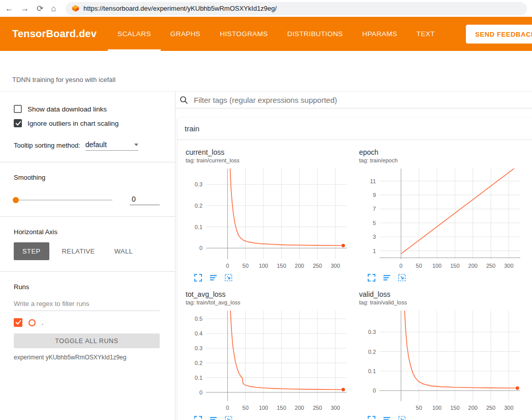 This screenshot has height=420, width=532. Describe the element at coordinates (266, 8) in the screenshot. I see `browser-chrome: ← → ⟳ ⌂ https://tensorboard.dev/experime…` at that location.